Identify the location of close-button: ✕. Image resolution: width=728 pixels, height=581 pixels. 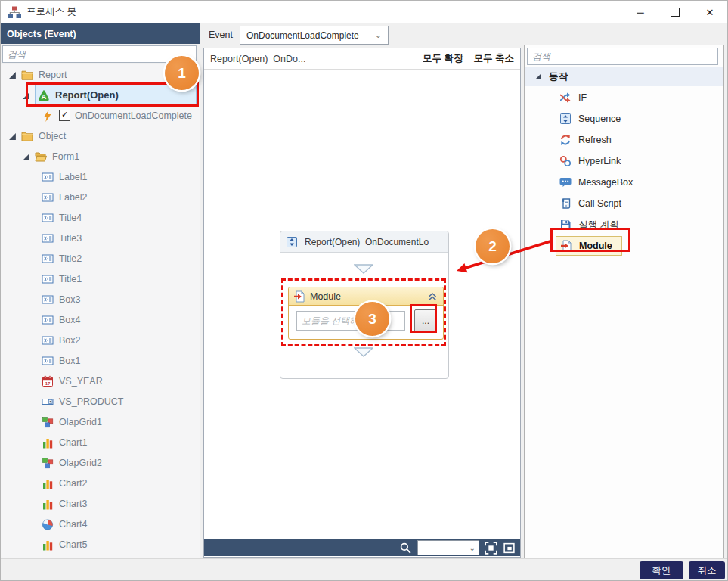
(710, 12).